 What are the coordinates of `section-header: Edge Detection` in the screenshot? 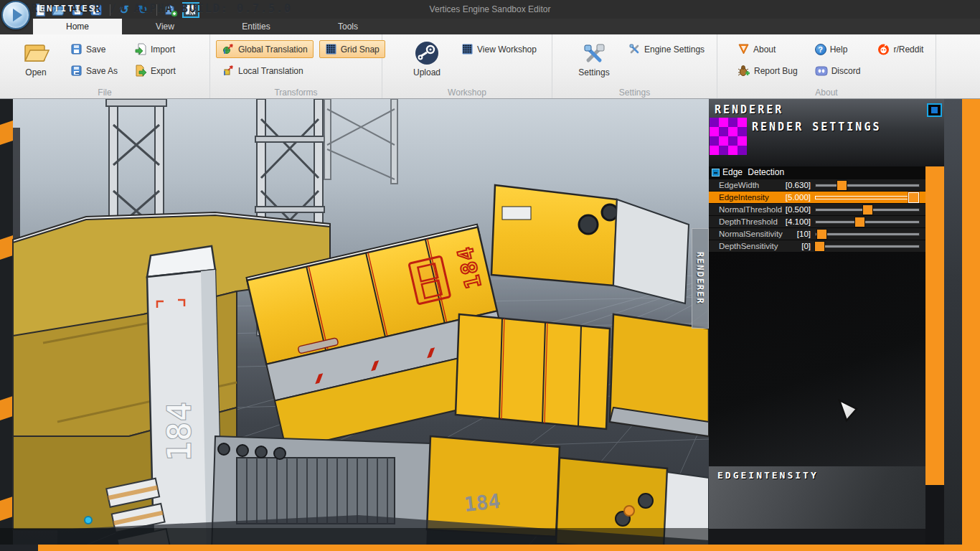 It's located at (817, 172).